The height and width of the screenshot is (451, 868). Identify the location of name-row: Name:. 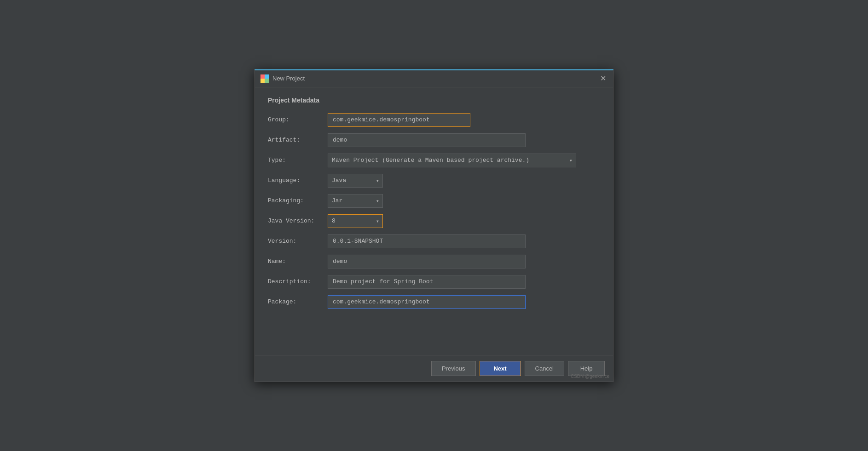
(434, 262).